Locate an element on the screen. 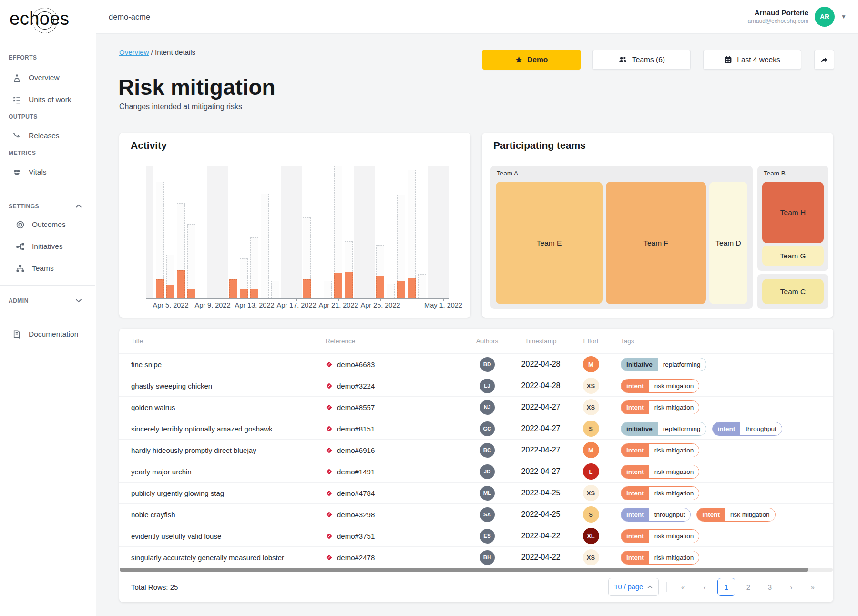  sidebar: echoes EFFORTS Overview Units of work OU… is located at coordinates (48, 308).